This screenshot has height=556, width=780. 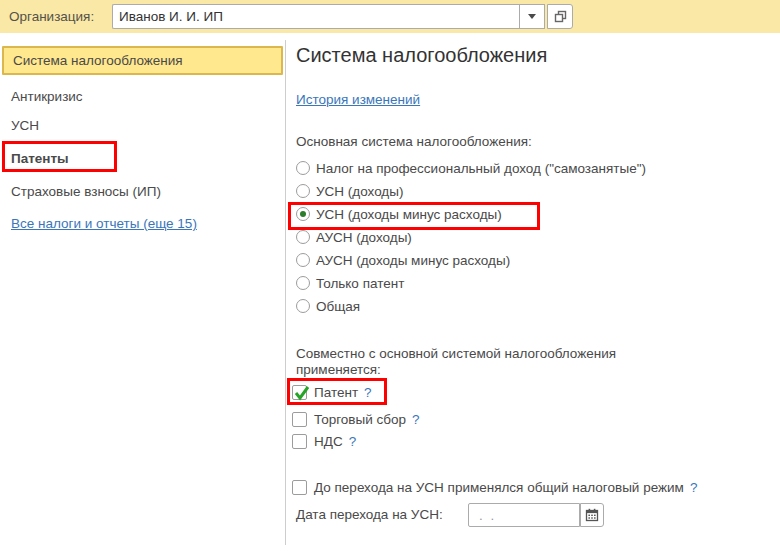 What do you see at coordinates (34, 158) in the screenshot?
I see `sidebar-item-patents: Патенты` at bounding box center [34, 158].